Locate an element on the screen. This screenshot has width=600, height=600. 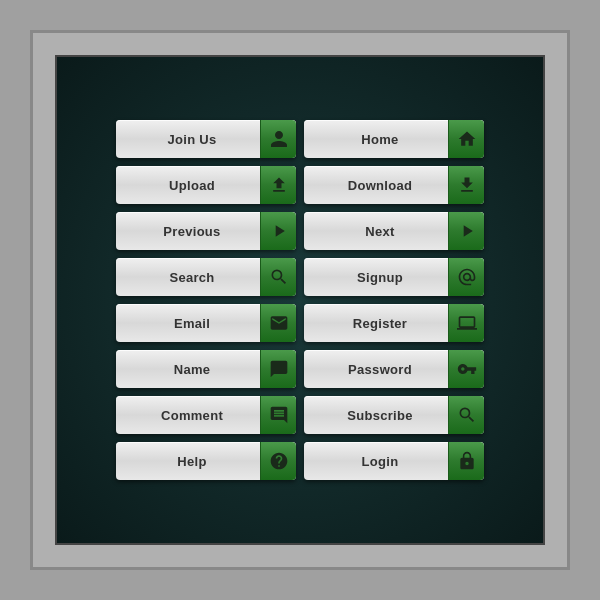
name-button: Name is located at coordinates (206, 369).